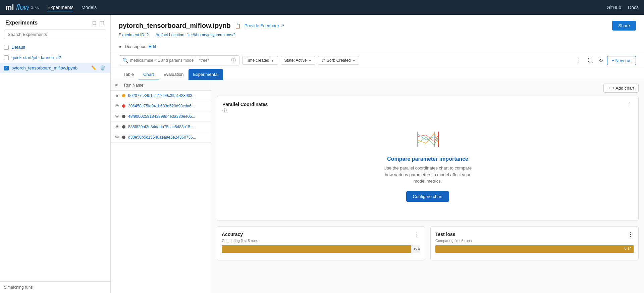 The image size is (644, 293). I want to click on share-button: Share, so click(624, 26).